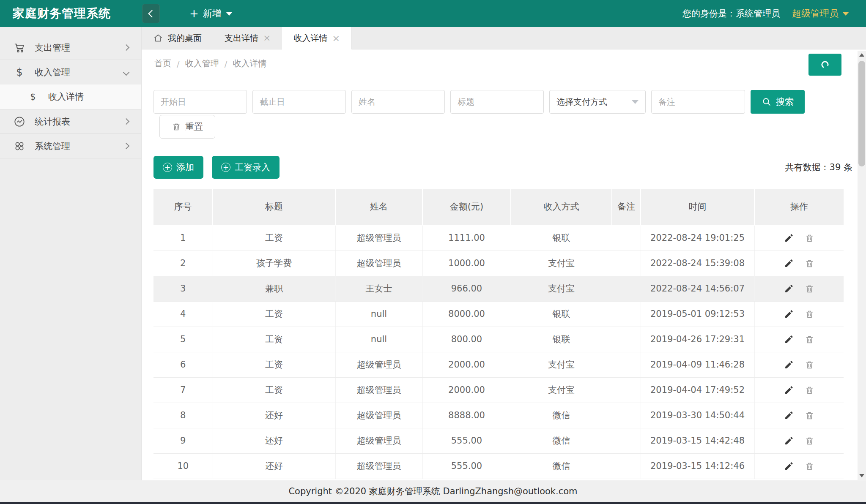 The width and height of the screenshot is (866, 504). Describe the element at coordinates (185, 167) in the screenshot. I see `add-button-label: 添加` at that location.